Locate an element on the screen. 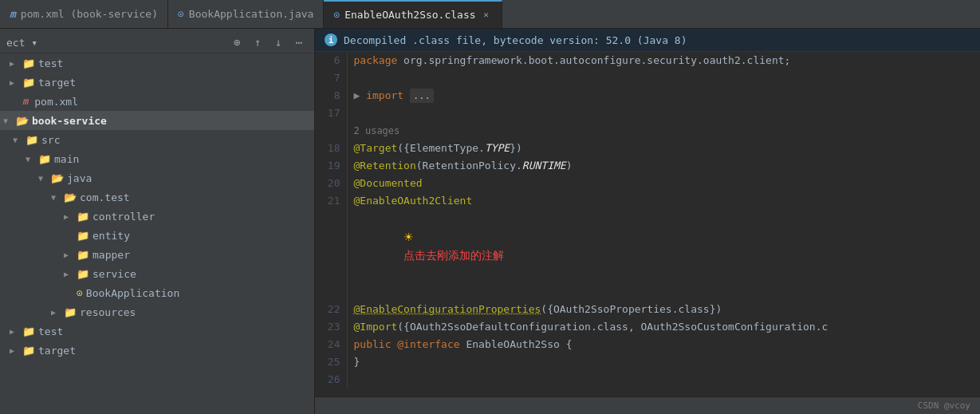 This screenshot has width=980, height=414. line-number: 18 is located at coordinates (331, 148).